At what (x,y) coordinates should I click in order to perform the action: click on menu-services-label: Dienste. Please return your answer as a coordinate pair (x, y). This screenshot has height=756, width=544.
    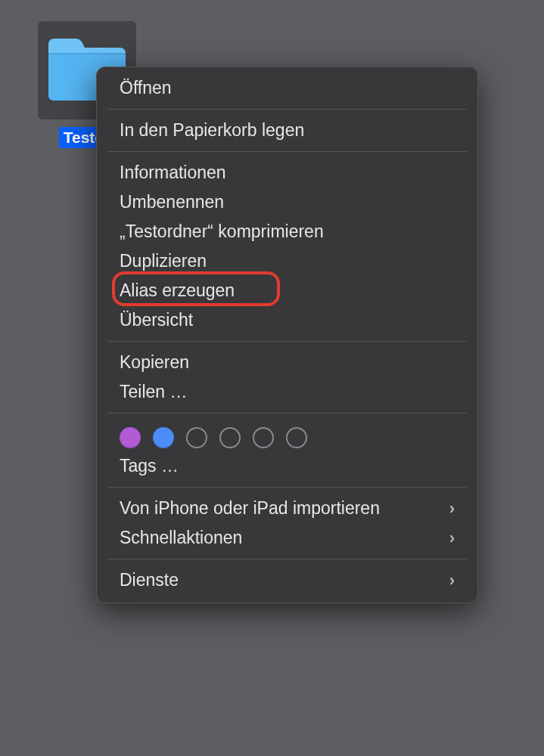
    Looking at the image, I should click on (149, 581).